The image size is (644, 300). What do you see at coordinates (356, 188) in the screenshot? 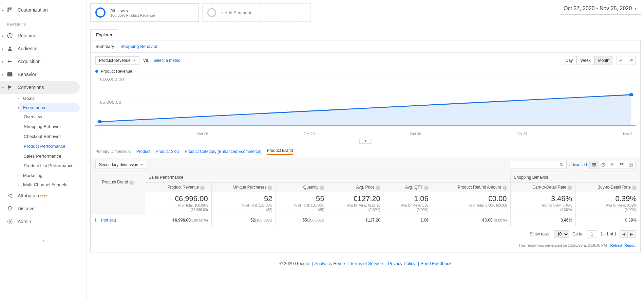
I see `col-avg-price: Avg. Price?` at bounding box center [356, 188].